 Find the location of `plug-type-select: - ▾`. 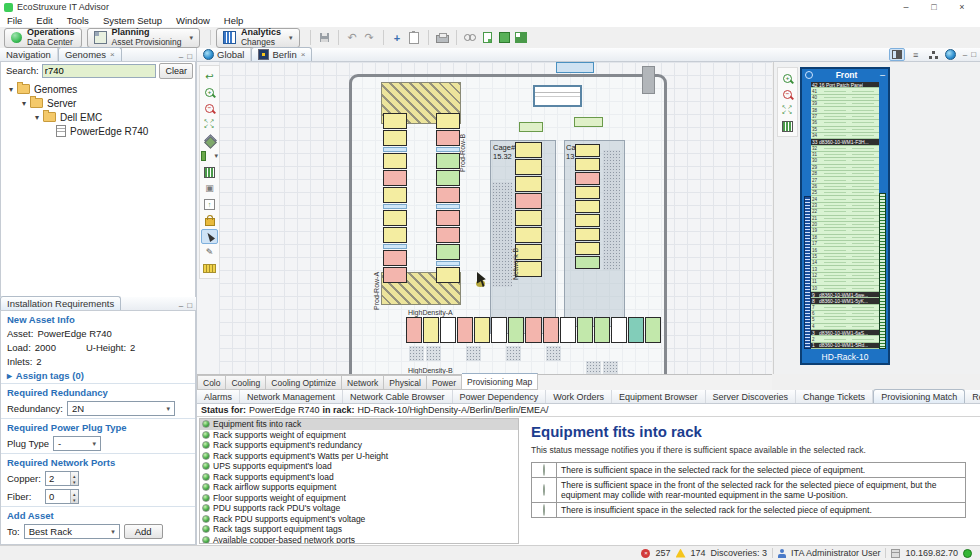

plug-type-select: - ▾ is located at coordinates (77, 444).